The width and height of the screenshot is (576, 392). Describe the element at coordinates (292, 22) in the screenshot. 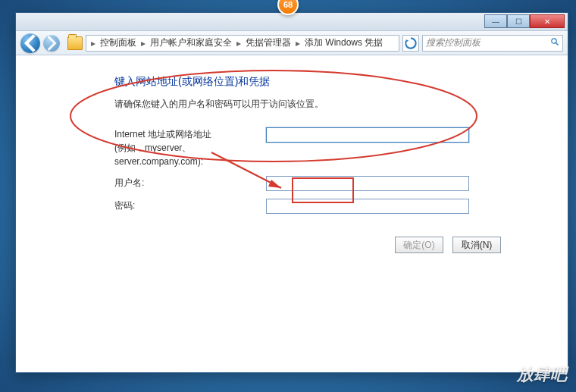

I see `titlebar: — ☐ ✕` at that location.